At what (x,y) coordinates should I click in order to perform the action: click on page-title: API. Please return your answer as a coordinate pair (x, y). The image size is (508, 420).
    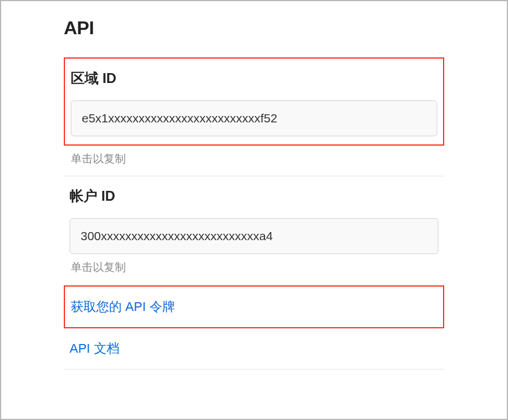
    Looking at the image, I should click on (254, 28).